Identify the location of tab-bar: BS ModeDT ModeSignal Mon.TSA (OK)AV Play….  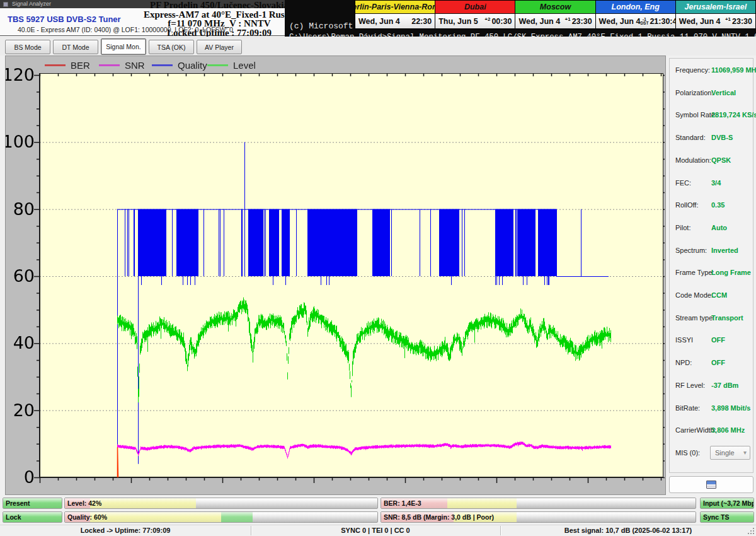
(378, 46).